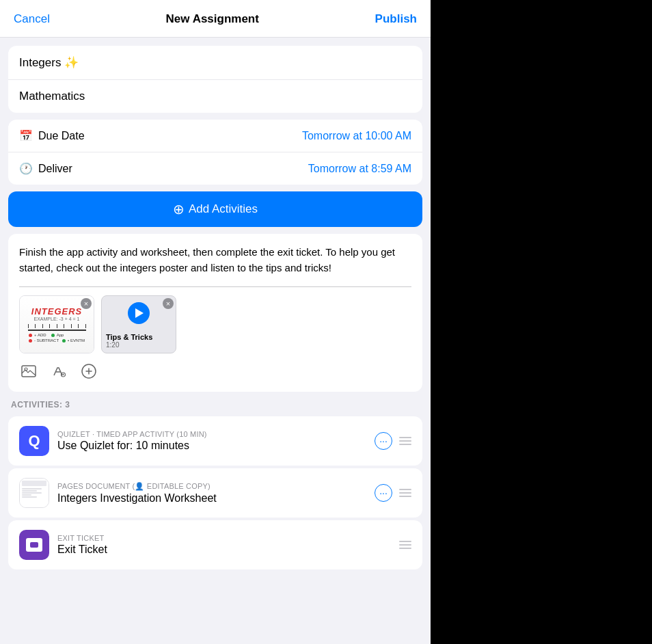 The image size is (652, 644). I want to click on pages-icon, so click(34, 493).